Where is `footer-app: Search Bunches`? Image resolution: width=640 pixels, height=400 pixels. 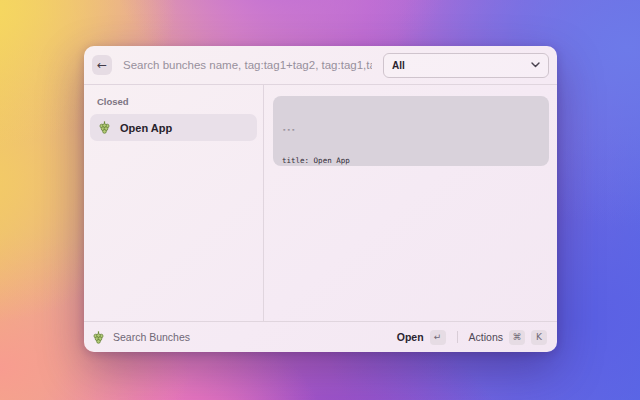 footer-app: Search Bunches is located at coordinates (240, 338).